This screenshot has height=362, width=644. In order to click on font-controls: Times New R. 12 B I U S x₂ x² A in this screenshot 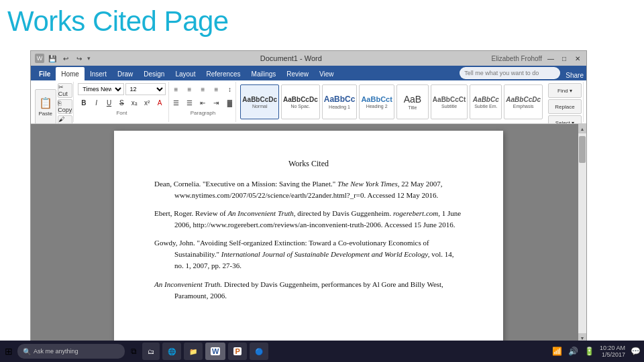, I will do `click(121, 96)`.